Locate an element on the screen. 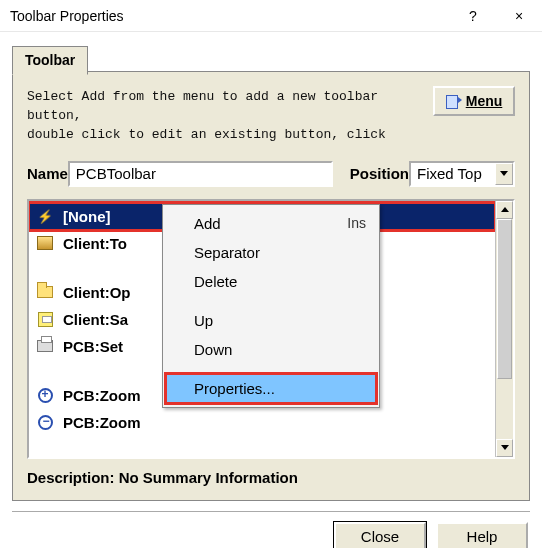 This screenshot has width=542, height=548. menu-item-add: Add Ins is located at coordinates (271, 224).